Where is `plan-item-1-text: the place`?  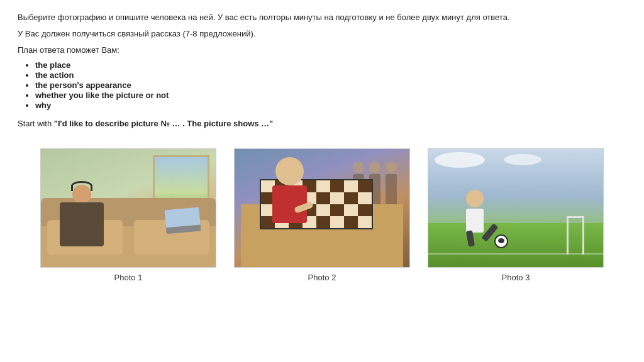
plan-item-1-text: the place is located at coordinates (53, 65).